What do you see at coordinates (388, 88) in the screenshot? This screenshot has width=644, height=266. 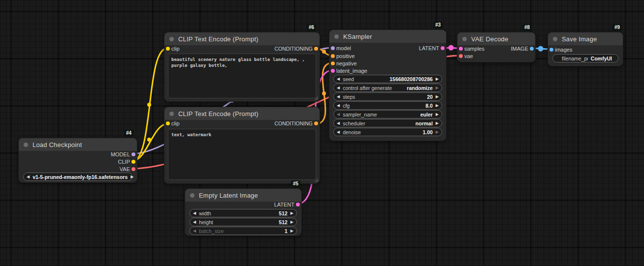 I see `control-after-generate-widget: ◀ control after generate randomize ▶` at bounding box center [388, 88].